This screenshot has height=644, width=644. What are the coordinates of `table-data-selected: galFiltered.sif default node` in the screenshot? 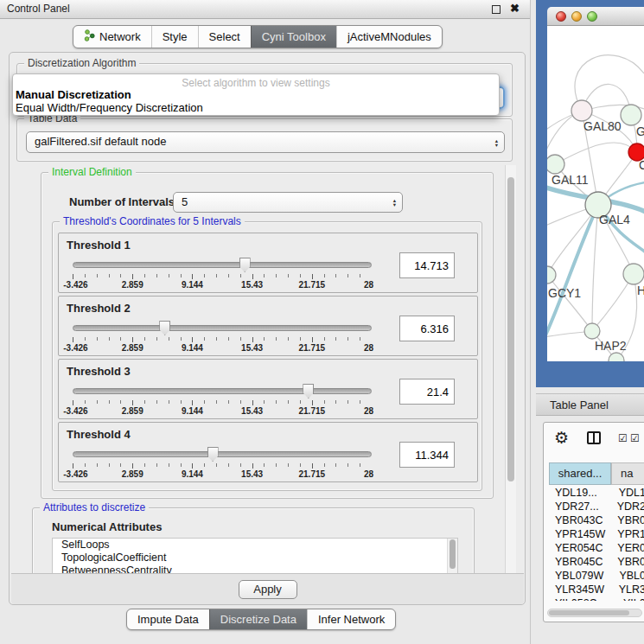 It's located at (100, 142).